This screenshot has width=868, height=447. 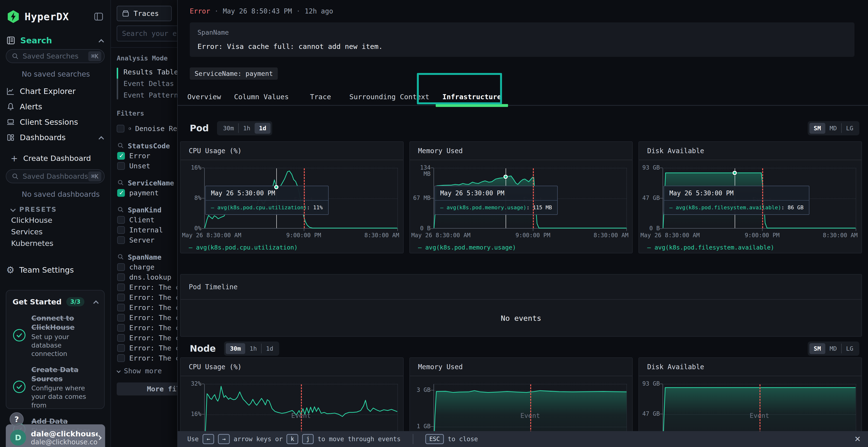 What do you see at coordinates (55, 220) in the screenshot?
I see `preset-clickhouse: ClickHouse` at bounding box center [55, 220].